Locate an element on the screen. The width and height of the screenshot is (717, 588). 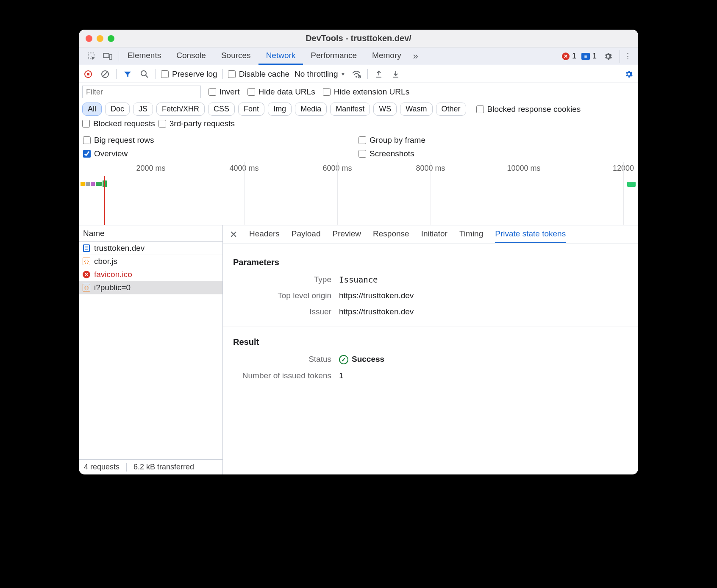
playhead is located at coordinates (105, 200).